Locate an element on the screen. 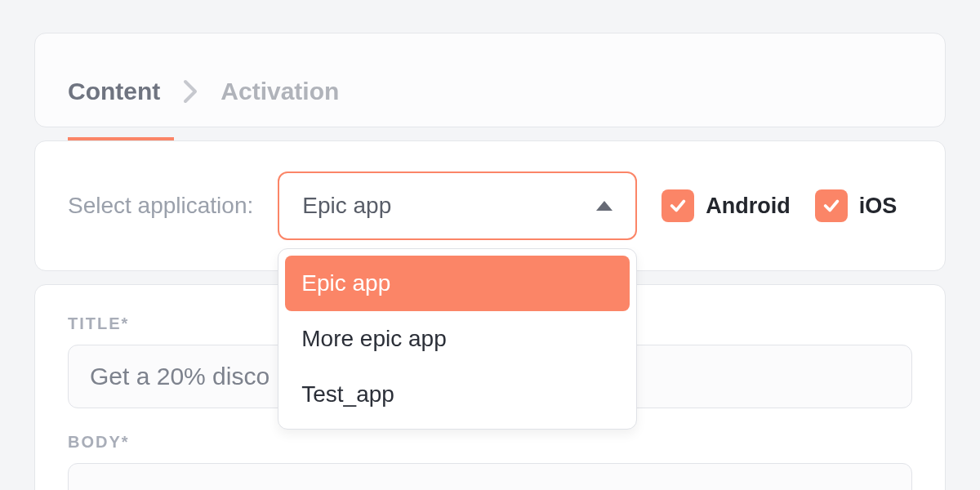  tab-content-label: Content is located at coordinates (114, 91).